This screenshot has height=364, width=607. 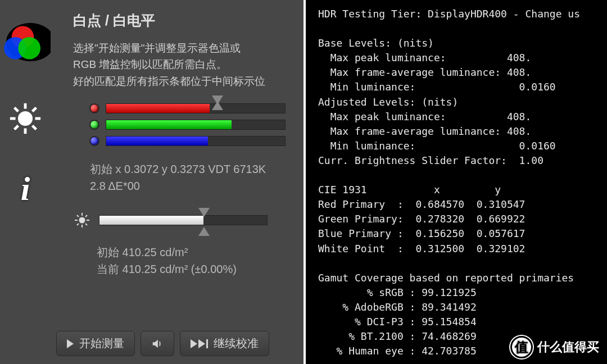 What do you see at coordinates (177, 344) in the screenshot?
I see `button-bar: 开始测量 继续校准` at bounding box center [177, 344].